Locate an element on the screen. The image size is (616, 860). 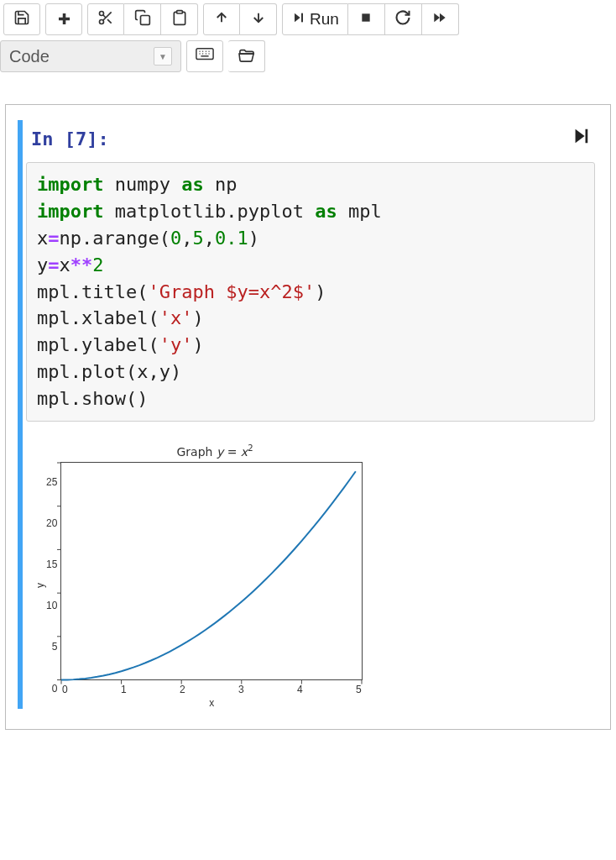
copy-button is located at coordinates (143, 19).